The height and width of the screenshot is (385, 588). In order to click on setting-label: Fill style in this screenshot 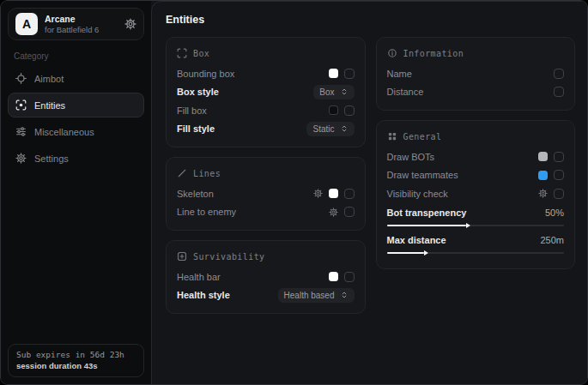, I will do `click(242, 129)`.